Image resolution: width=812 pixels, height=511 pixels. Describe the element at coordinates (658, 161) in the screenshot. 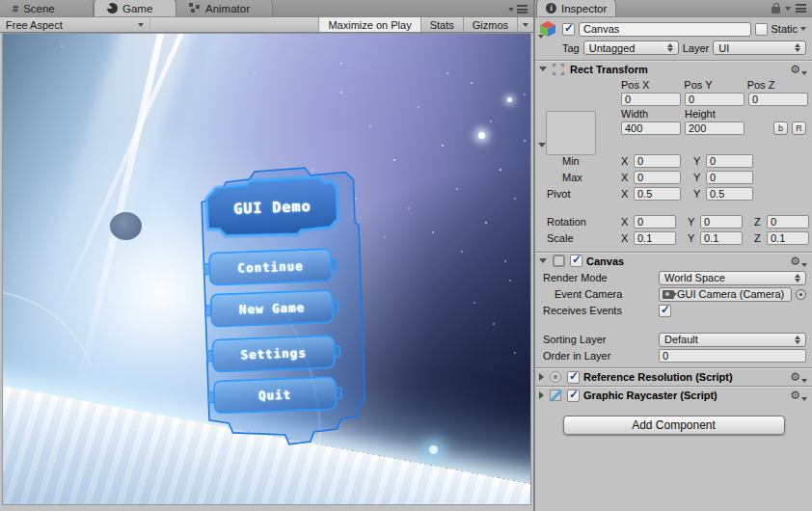

I see `anchor-min-x-field: 0` at that location.